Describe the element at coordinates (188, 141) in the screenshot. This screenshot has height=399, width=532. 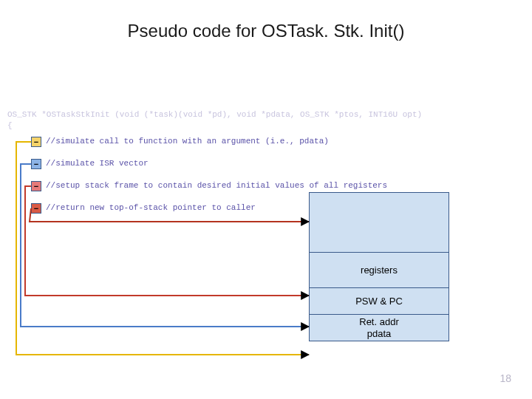
I see `comment-1: //simulate call to function with an argu…` at that location.